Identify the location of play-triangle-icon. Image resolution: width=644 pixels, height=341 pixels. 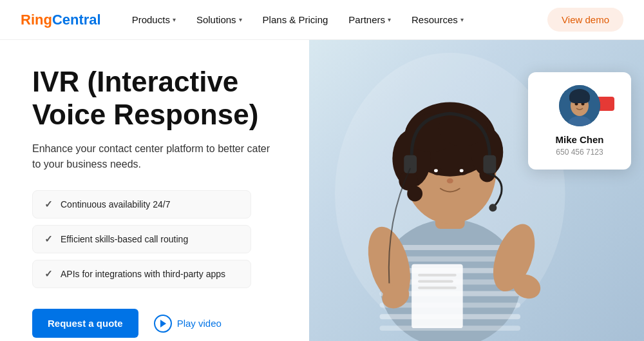
(164, 324).